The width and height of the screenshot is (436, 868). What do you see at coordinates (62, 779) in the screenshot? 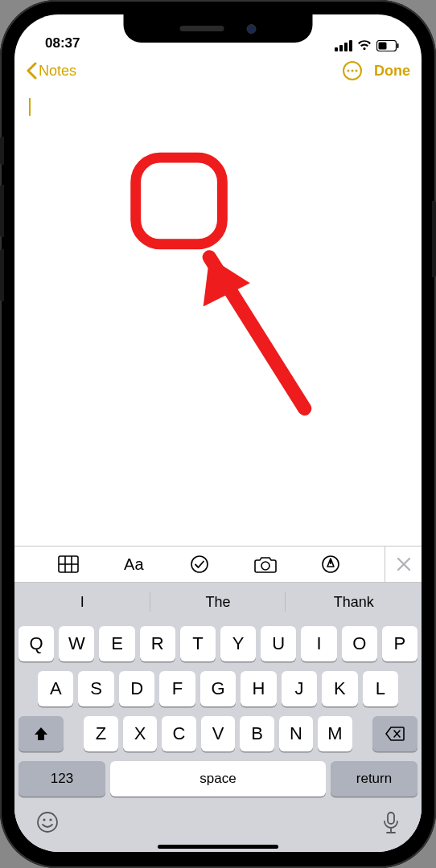
I see `numbers-key: 123` at bounding box center [62, 779].